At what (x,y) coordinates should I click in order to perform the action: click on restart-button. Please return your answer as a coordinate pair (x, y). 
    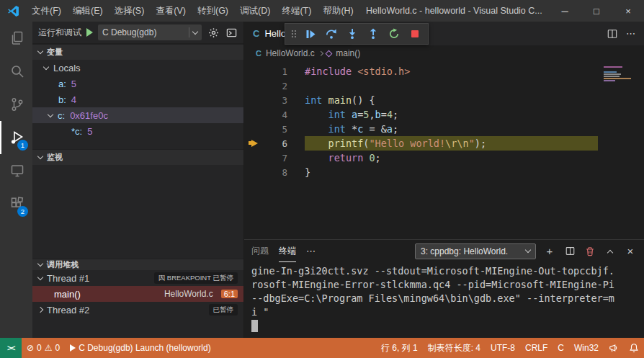
    Looking at the image, I should click on (394, 34).